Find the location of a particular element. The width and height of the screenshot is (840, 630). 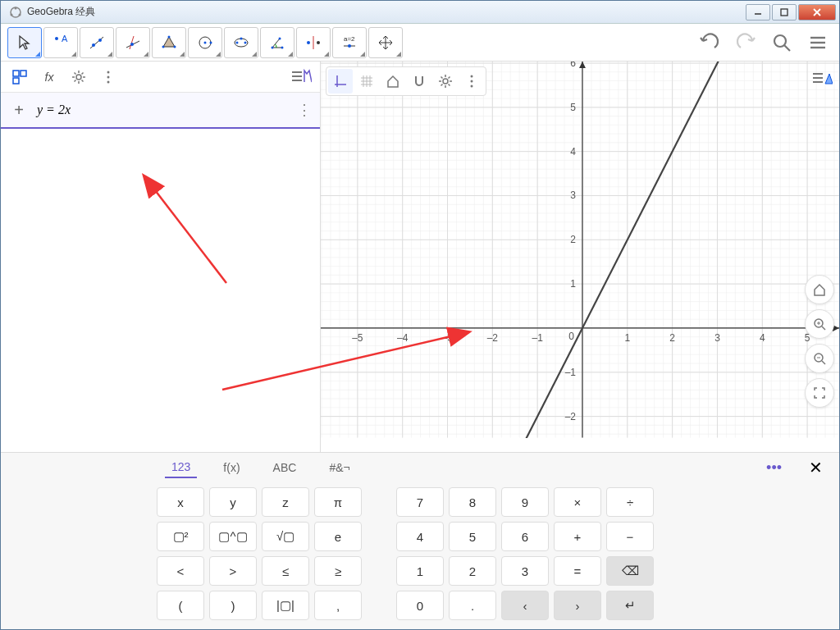

kb-key: |▢| is located at coordinates (285, 605).